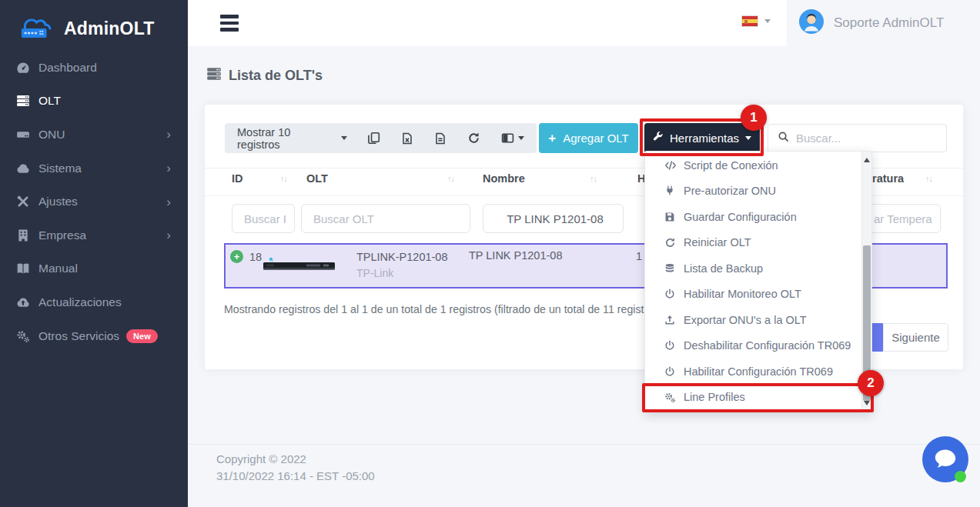 The image size is (980, 507). Describe the element at coordinates (753, 398) in the screenshot. I see `menu-item-line-profiles: Line Profiles` at that location.